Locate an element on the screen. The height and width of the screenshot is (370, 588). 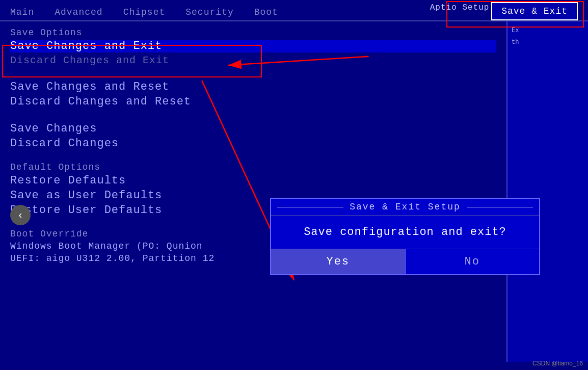
dialog-title: Save & Exit Setup is located at coordinates (405, 207).